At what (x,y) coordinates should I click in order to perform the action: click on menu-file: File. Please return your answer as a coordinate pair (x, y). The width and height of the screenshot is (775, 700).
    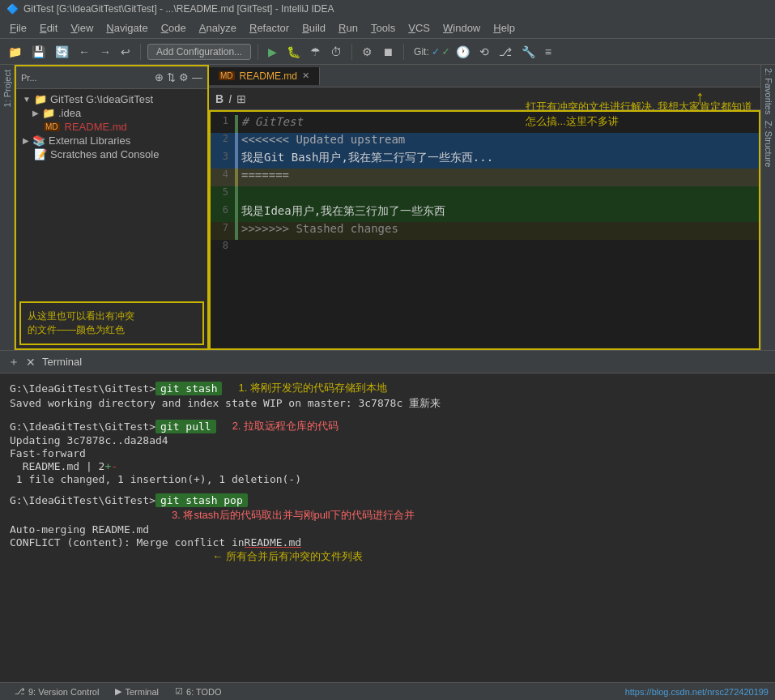
    Looking at the image, I should click on (18, 28).